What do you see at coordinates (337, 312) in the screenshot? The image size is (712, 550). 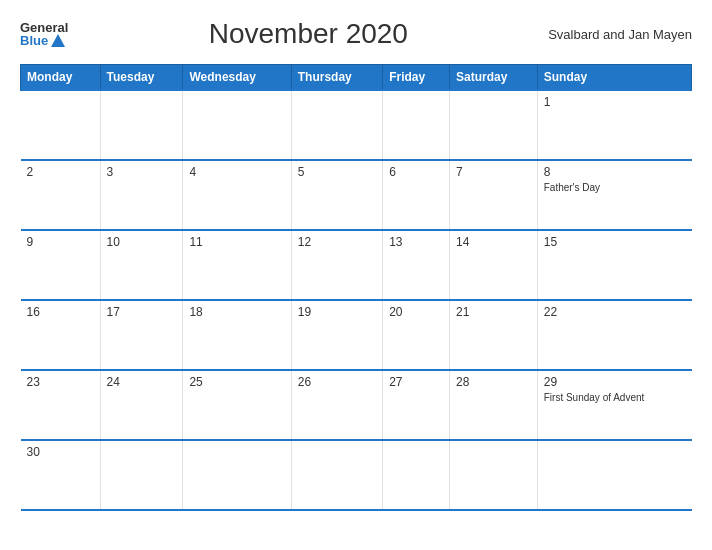 I see `day-number: 19` at bounding box center [337, 312].